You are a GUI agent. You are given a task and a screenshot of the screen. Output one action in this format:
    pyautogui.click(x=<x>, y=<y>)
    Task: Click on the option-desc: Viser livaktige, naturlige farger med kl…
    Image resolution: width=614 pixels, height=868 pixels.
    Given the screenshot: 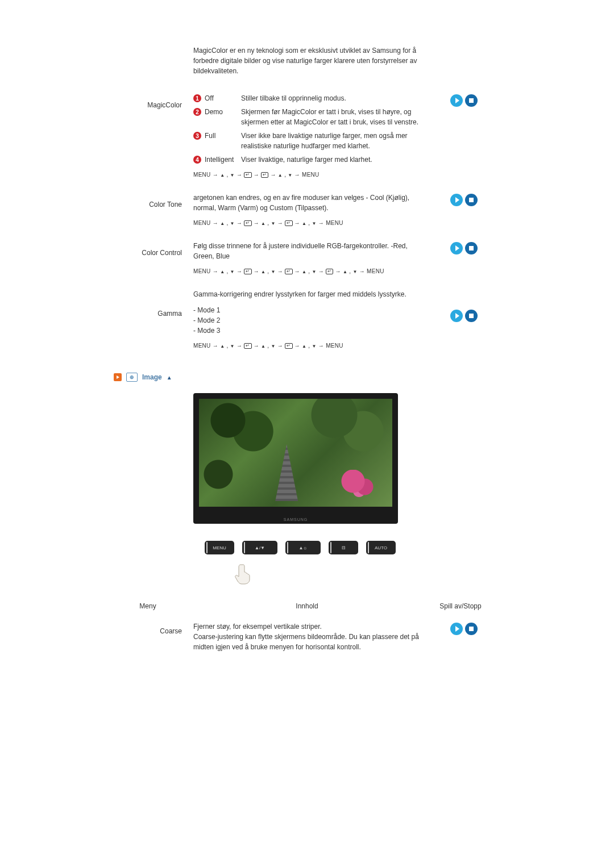 What is the action you would take?
    pyautogui.click(x=331, y=160)
    